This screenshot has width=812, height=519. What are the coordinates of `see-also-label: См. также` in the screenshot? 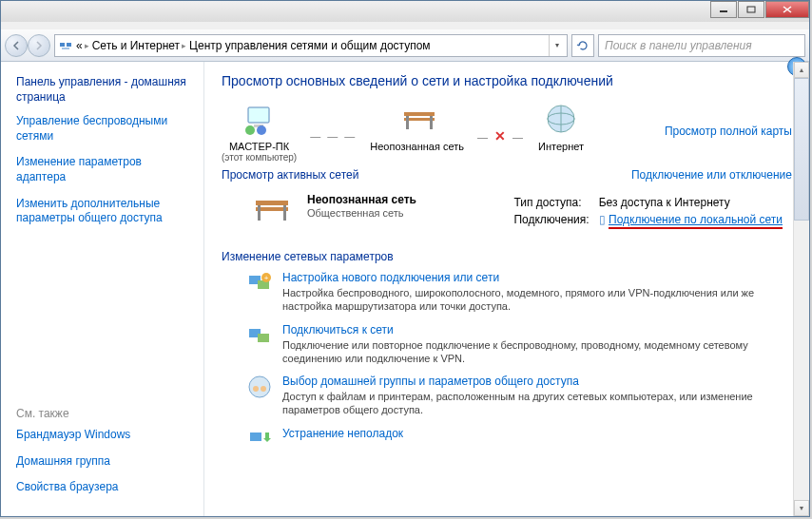 It's located at (105, 413).